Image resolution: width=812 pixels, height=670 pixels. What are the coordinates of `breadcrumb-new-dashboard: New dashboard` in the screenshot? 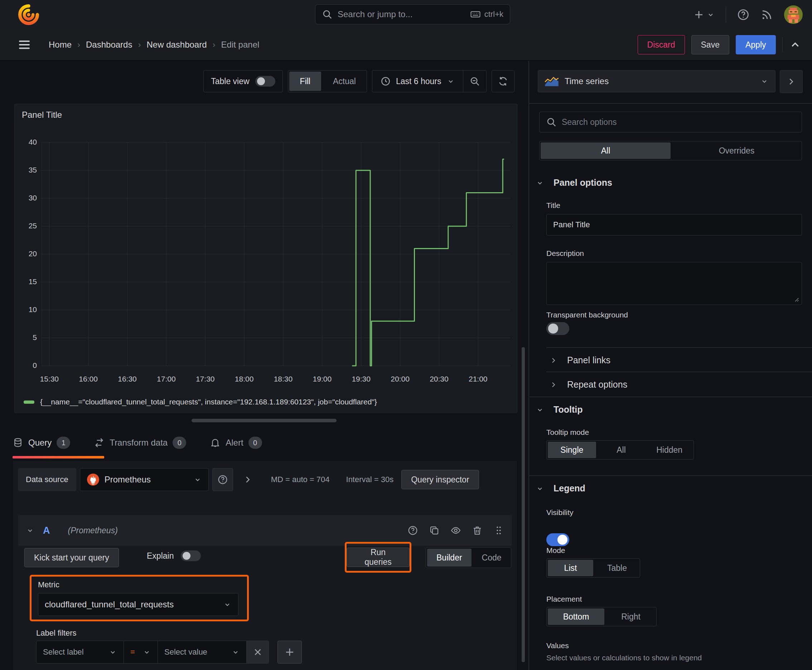 It's located at (176, 45).